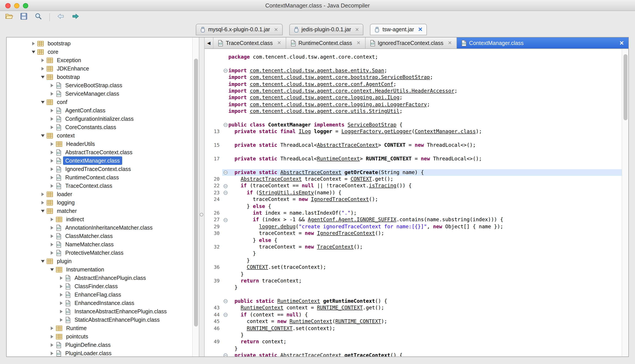  What do you see at coordinates (383, 186) in the screenshot?
I see `code-link: isTracing` at bounding box center [383, 186].